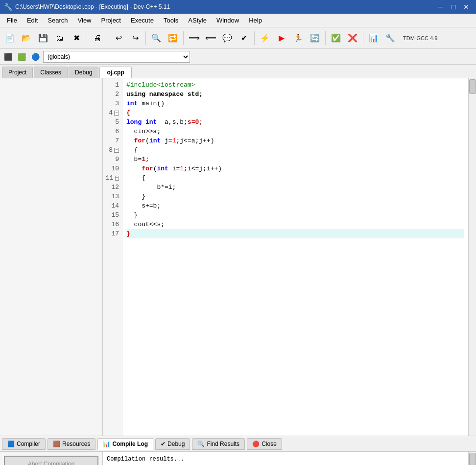  What do you see at coordinates (466, 7) in the screenshot?
I see `close-button: ✕` at bounding box center [466, 7].